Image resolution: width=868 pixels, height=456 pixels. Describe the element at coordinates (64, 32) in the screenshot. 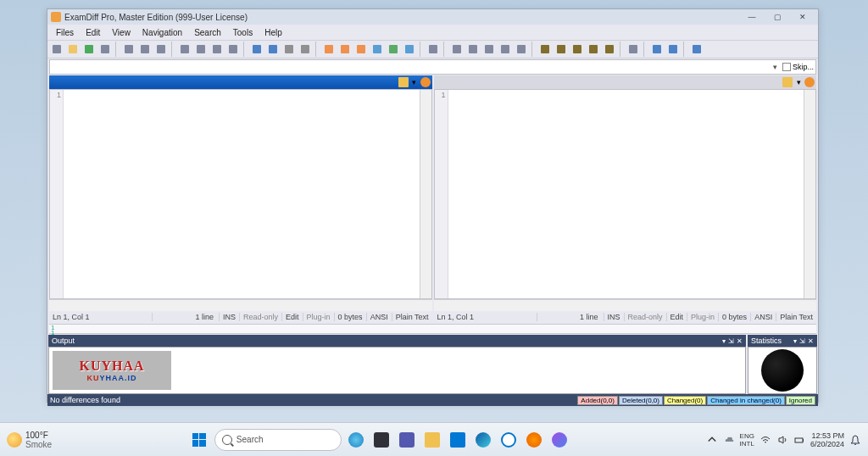

I see `menu-files: Files` at that location.